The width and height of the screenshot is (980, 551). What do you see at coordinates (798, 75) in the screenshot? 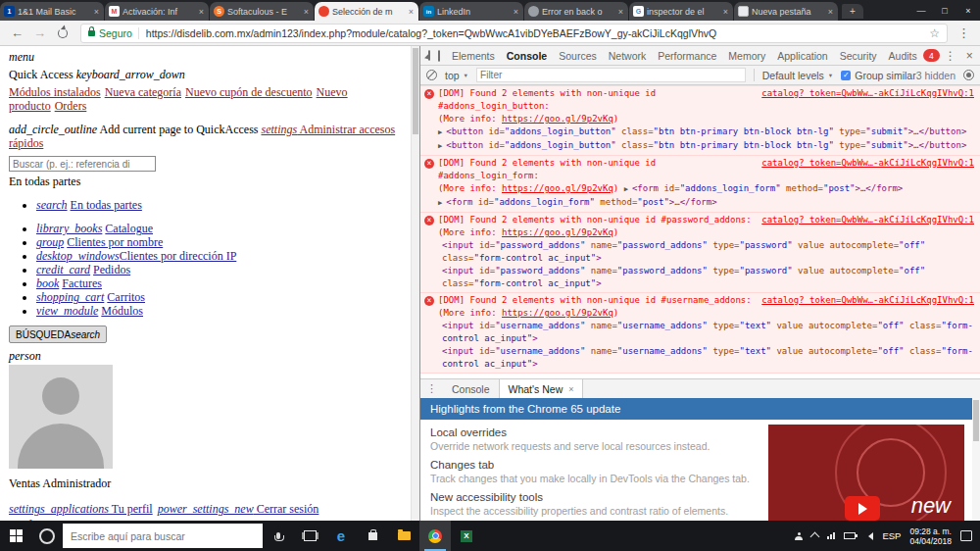
I see `log-levels-selector: Default levels ▼` at bounding box center [798, 75].